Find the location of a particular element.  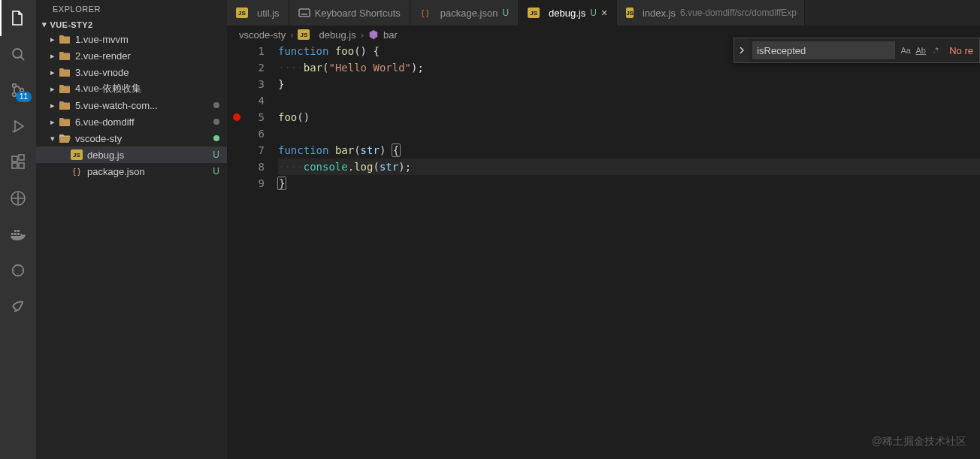

code-line: ····console.log(str); is located at coordinates (629, 167).